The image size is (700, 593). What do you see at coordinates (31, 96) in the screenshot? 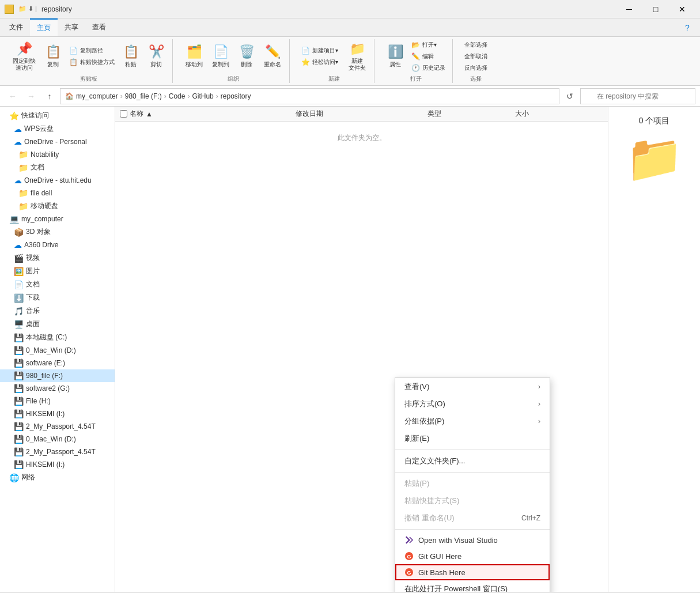
I see `forward-button: →` at bounding box center [31, 96].